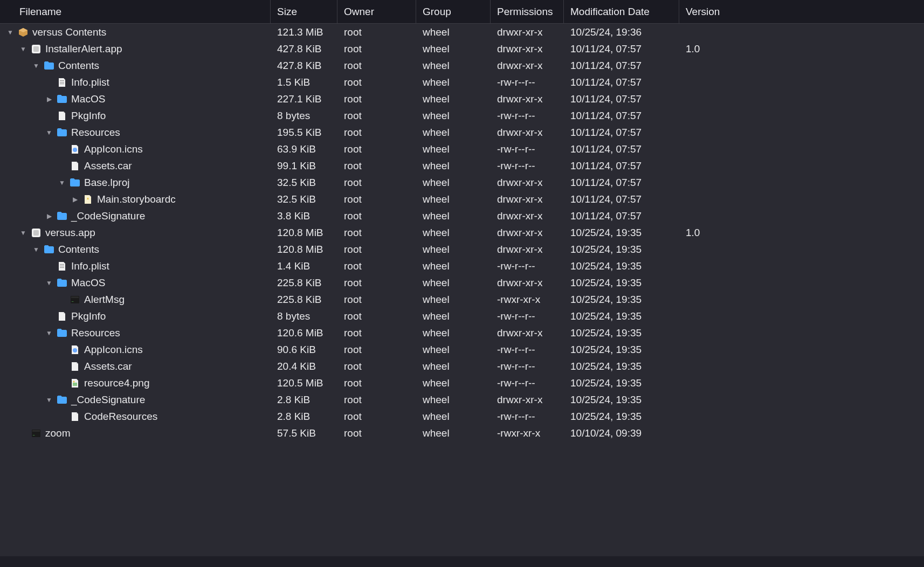 This screenshot has width=924, height=567. What do you see at coordinates (462, 66) in the screenshot?
I see `table-row: ▼Contents427.8 KiBrootwheeldrwxr-xr-x10/…` at bounding box center [462, 66].